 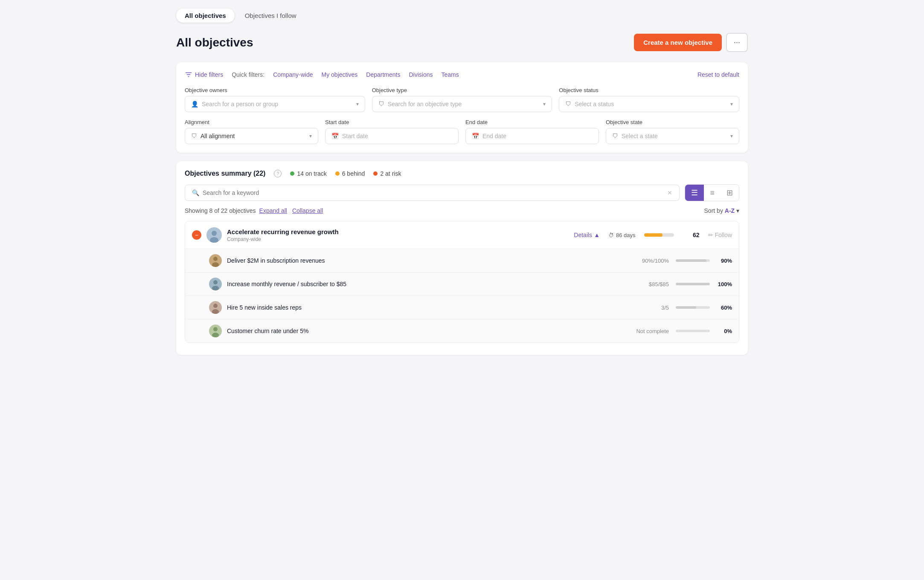 What do you see at coordinates (270, 15) in the screenshot?
I see `tab-objectives-i-follow: Objectives I follow` at bounding box center [270, 15].